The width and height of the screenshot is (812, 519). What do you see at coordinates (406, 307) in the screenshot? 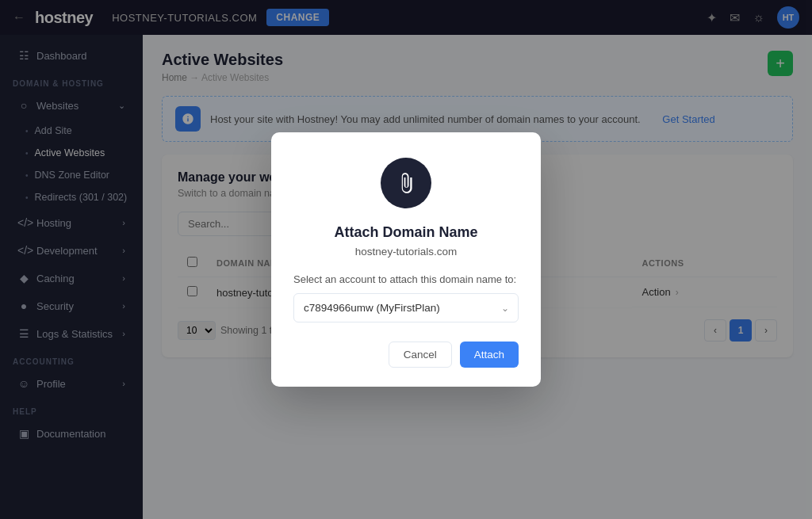
I see `modal-select-wrap: c7894966umw (MyFirstPlan) ⌄` at bounding box center [406, 307].